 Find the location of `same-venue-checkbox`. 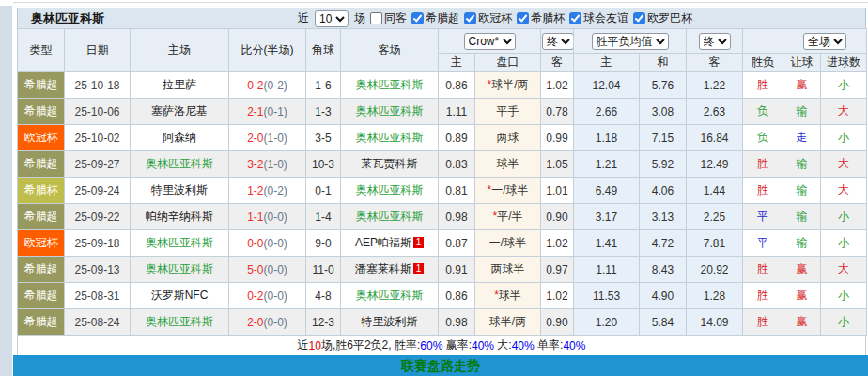

same-venue-checkbox is located at coordinates (376, 19).